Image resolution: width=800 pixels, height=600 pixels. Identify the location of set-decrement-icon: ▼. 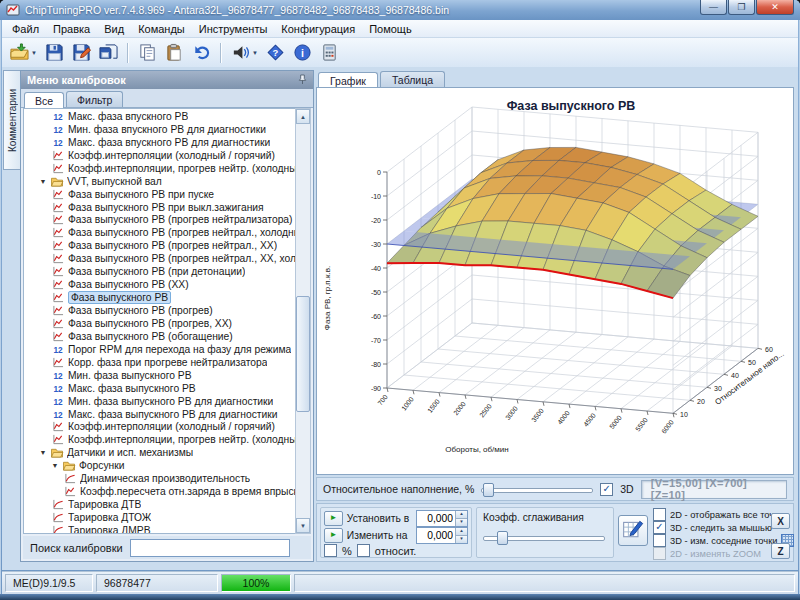
(462, 522).